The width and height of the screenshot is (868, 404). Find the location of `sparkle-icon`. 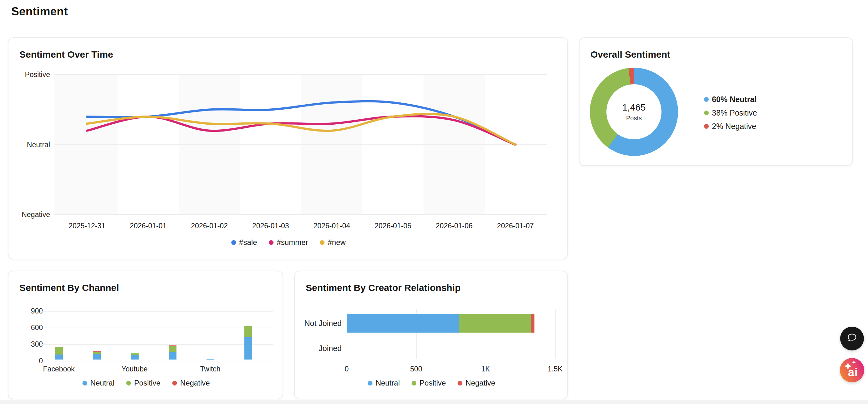

sparkle-icon is located at coordinates (848, 366).